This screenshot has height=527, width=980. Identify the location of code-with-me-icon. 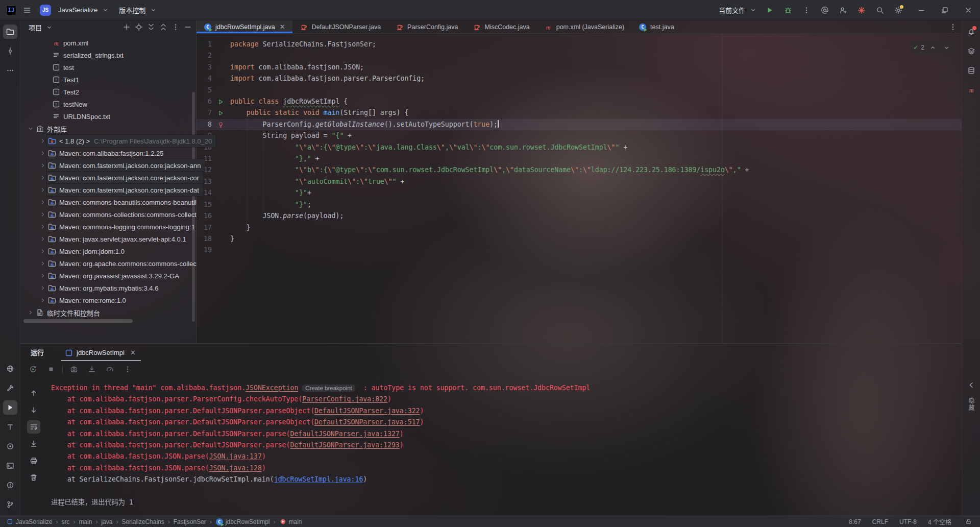
(862, 10).